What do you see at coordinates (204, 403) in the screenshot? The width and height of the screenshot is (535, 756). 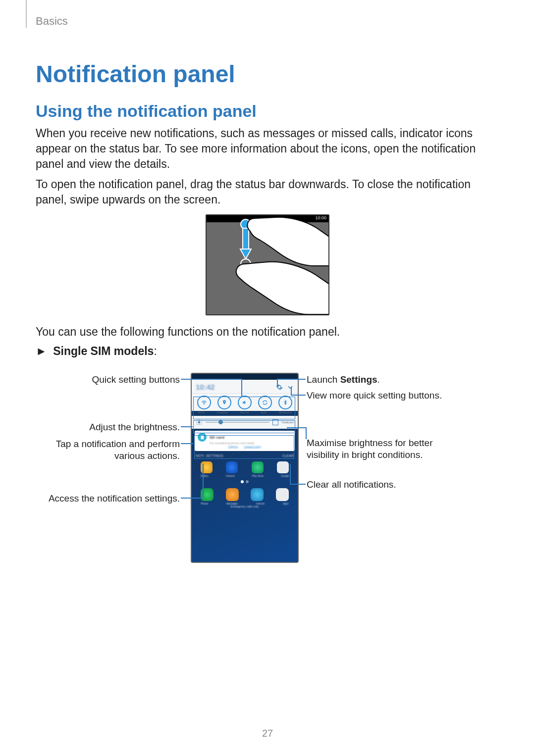 I see `qs-wifi-icon` at bounding box center [204, 403].